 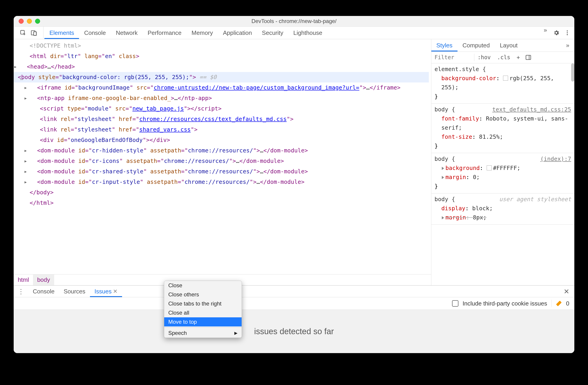 What do you see at coordinates (222, 88) in the screenshot?
I see `dom-node: <iframe id="backgroundImage" src="chrome…` at bounding box center [222, 88].